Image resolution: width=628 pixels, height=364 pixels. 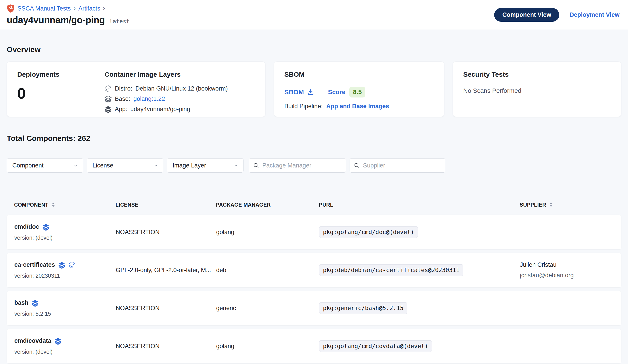 I want to click on breadcrumb: SSCA Manual Tests › Artifacts ›, so click(x=68, y=8).